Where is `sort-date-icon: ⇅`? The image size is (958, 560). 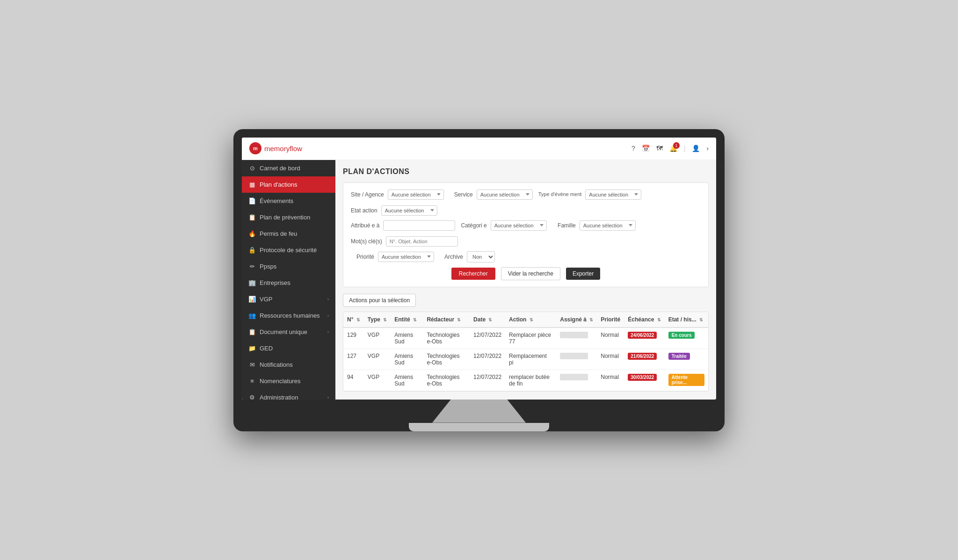
sort-date-icon: ⇅ is located at coordinates (490, 320).